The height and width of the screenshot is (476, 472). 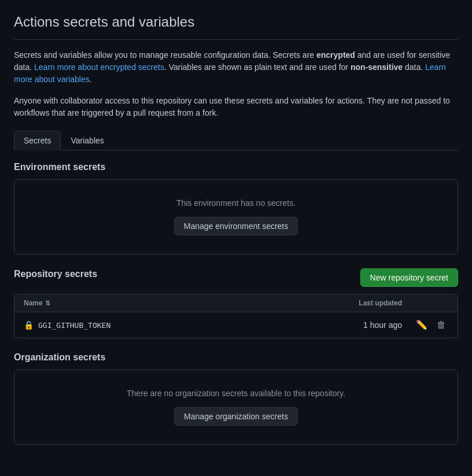 What do you see at coordinates (344, 303) in the screenshot?
I see `col-last-updated-header: Last updated` at bounding box center [344, 303].